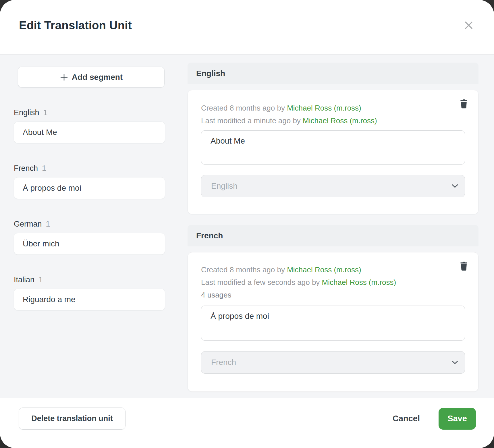  I want to click on dialog-header: Edit Translation Unit, so click(247, 27).